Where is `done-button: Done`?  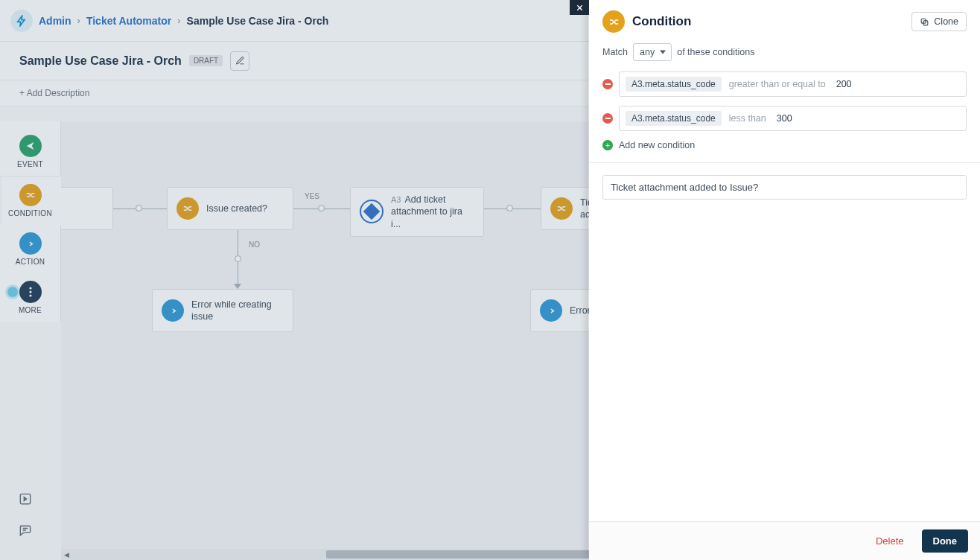 done-button: Done is located at coordinates (946, 541).